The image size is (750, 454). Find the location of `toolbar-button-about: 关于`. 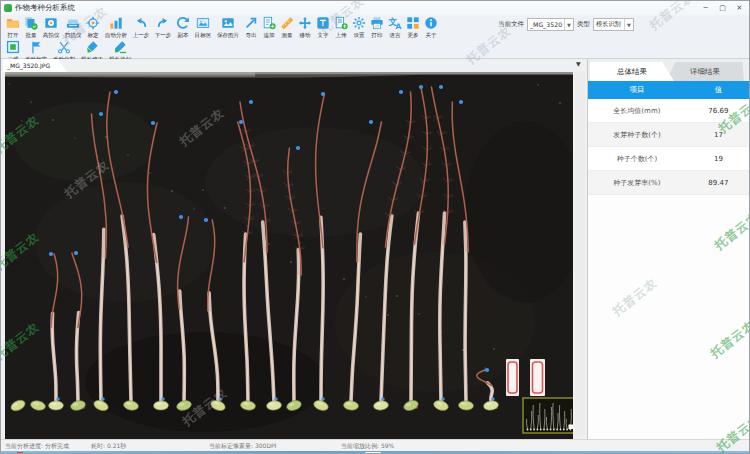

toolbar-button-about: 关于 is located at coordinates (431, 28).